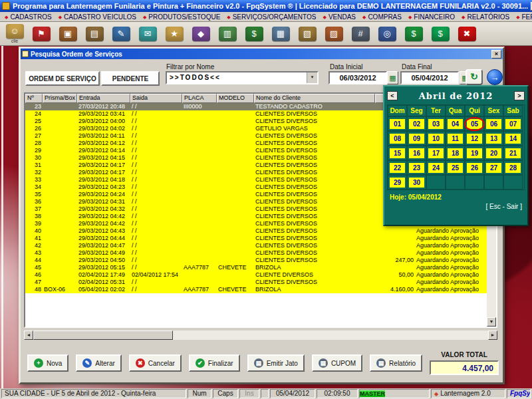 Image resolution: width=532 pixels, height=399 pixels. Describe the element at coordinates (416, 182) in the screenshot. I see `calendar-day-30: 30` at that location.